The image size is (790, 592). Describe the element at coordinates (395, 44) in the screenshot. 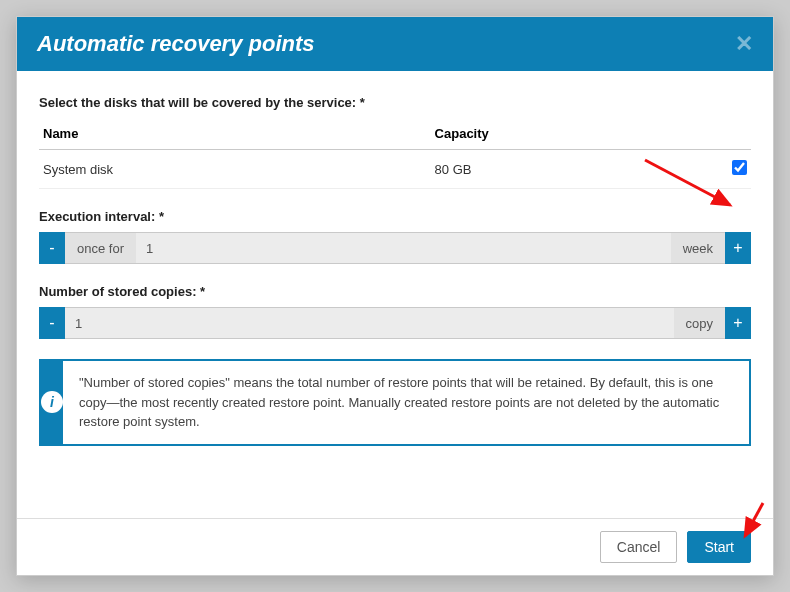

I see `modal-header: Automatic recovery points ✕` at that location.